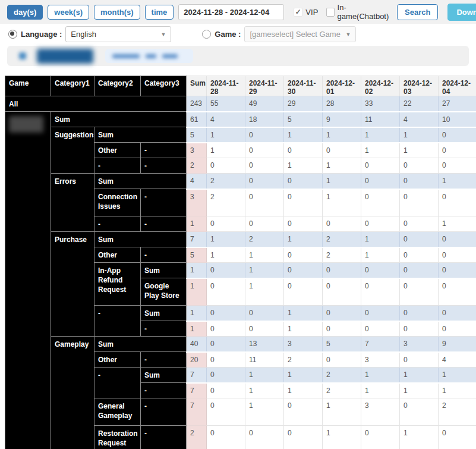 The height and width of the screenshot is (449, 476). Describe the element at coordinates (197, 181) in the screenshot. I see `sum-cell: 4` at that location.